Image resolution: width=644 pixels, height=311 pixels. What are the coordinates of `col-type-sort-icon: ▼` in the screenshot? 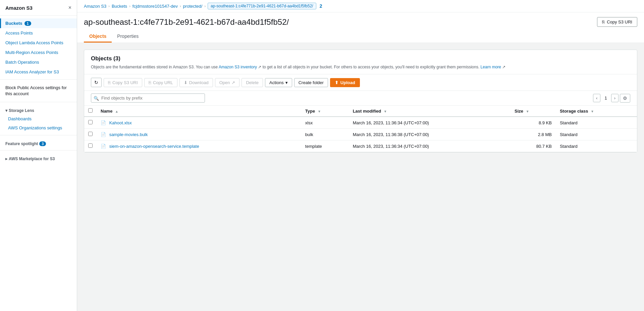 It's located at (319, 111).